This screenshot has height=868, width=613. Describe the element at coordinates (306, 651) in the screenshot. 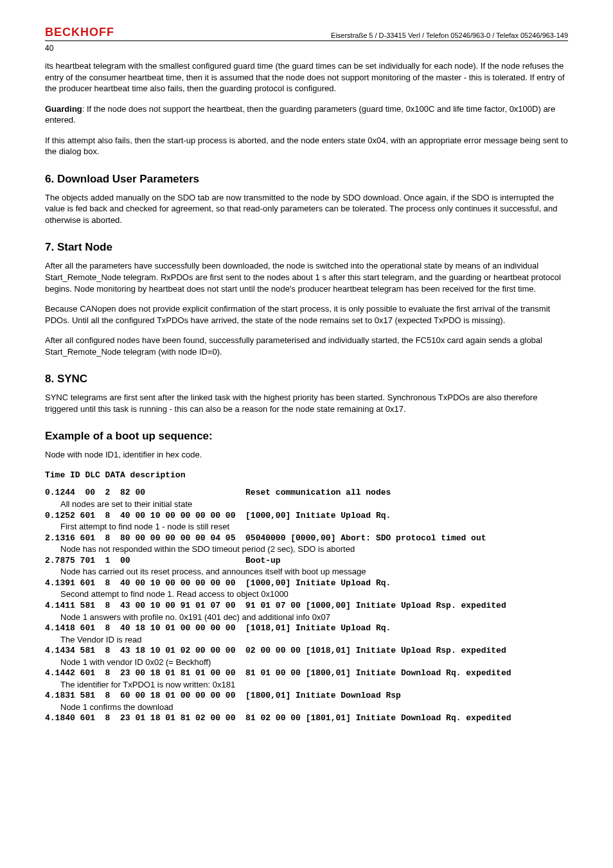

I see `seq-mono-7: 4.1434 581 8 43 18 10 01 02 00 00 00 02 …` at that location.